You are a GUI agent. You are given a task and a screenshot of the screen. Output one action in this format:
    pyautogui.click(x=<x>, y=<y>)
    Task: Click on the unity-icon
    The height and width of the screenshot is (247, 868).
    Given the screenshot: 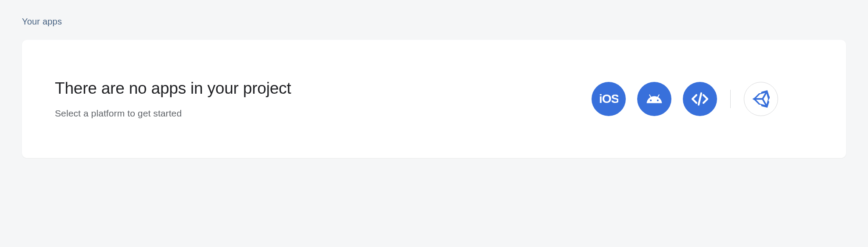 What is the action you would take?
    pyautogui.click(x=761, y=99)
    